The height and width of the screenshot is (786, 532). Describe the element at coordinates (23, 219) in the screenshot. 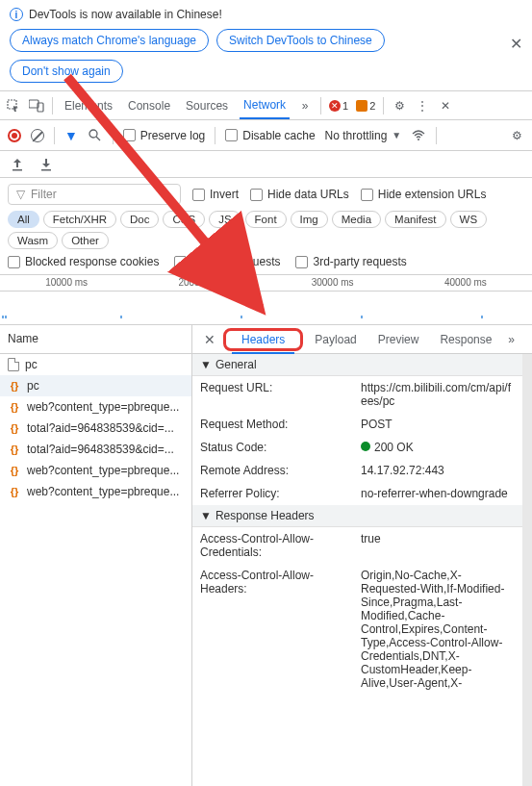

I see `filter-chip-all: All` at that location.